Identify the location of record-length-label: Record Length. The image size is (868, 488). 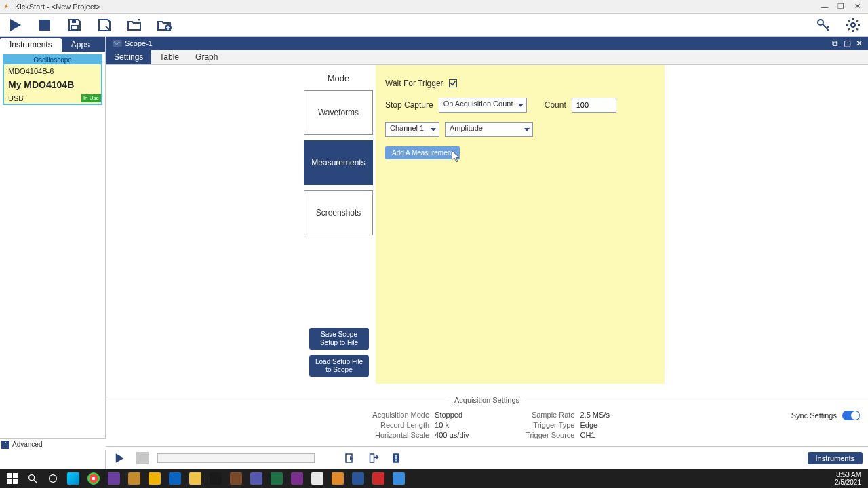
(397, 425).